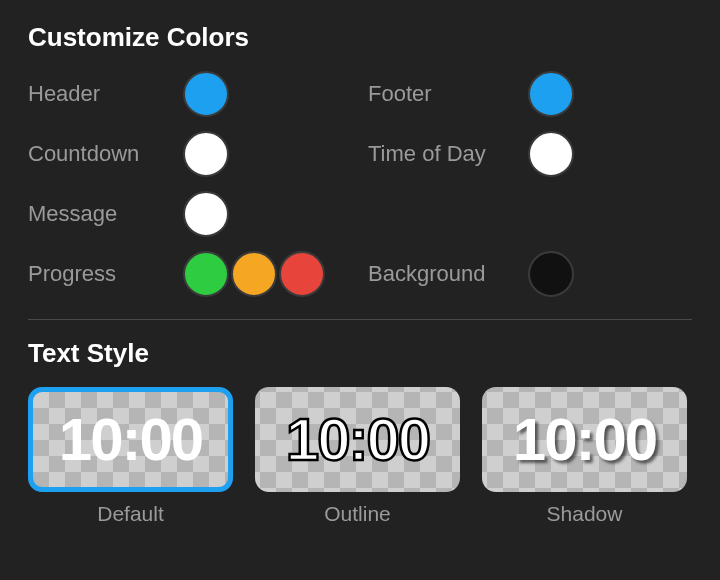 The width and height of the screenshot is (720, 580). What do you see at coordinates (603, 274) in the screenshot?
I see `background-swatch-cell` at bounding box center [603, 274].